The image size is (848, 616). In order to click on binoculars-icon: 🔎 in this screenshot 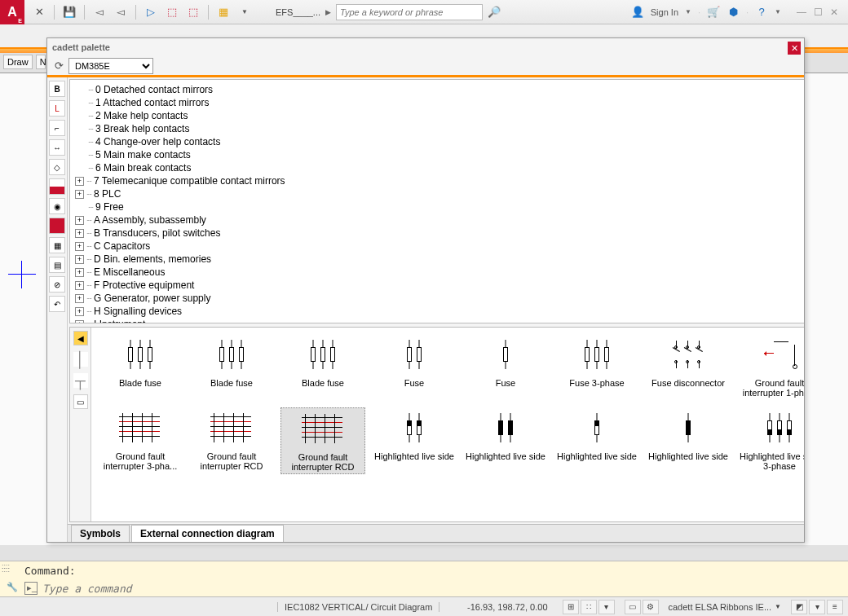, I will do `click(494, 12)`.